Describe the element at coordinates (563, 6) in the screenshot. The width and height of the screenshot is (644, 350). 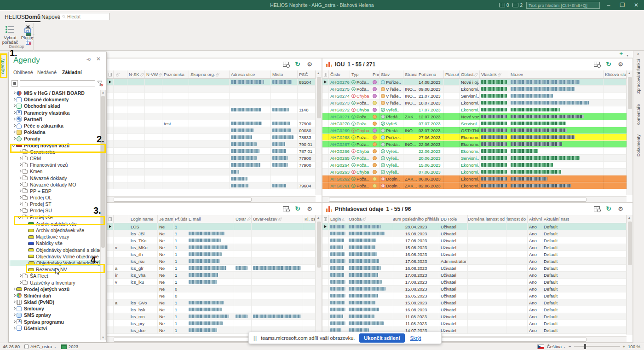
I see `global-search-input: Text pro hledání [Ctrl+Shift+Q]` at that location.